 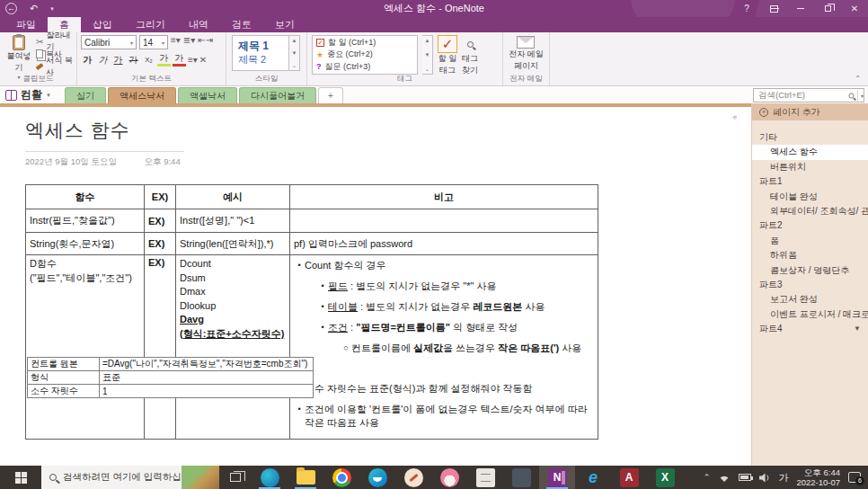 What do you see at coordinates (365, 54) in the screenshot?
I see `tag-important: ★중요 (Ctrl+2)` at bounding box center [365, 54].